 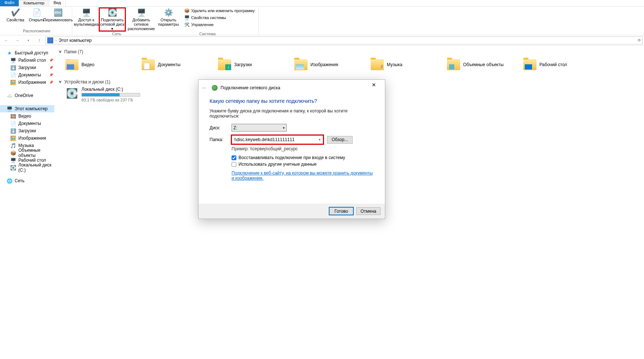 I want to click on rename-icon: 🔤, so click(x=58, y=12).